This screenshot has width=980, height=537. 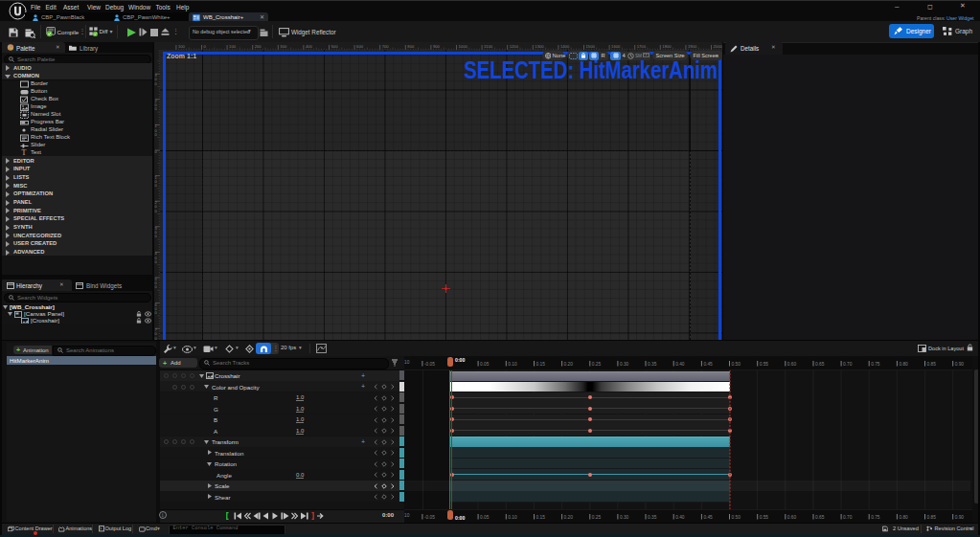 I want to click on svg-text: 1200, so click(x=514, y=46).